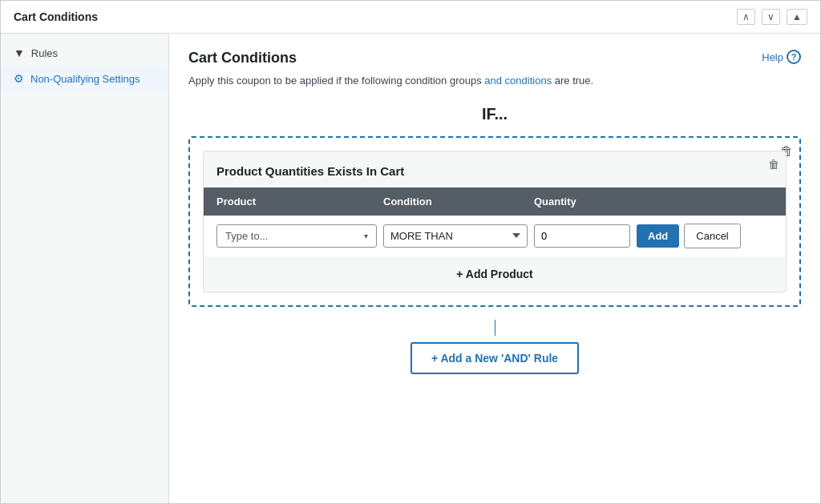 Image resolution: width=821 pixels, height=504 pixels. I want to click on rules-icon: ▼, so click(19, 53).